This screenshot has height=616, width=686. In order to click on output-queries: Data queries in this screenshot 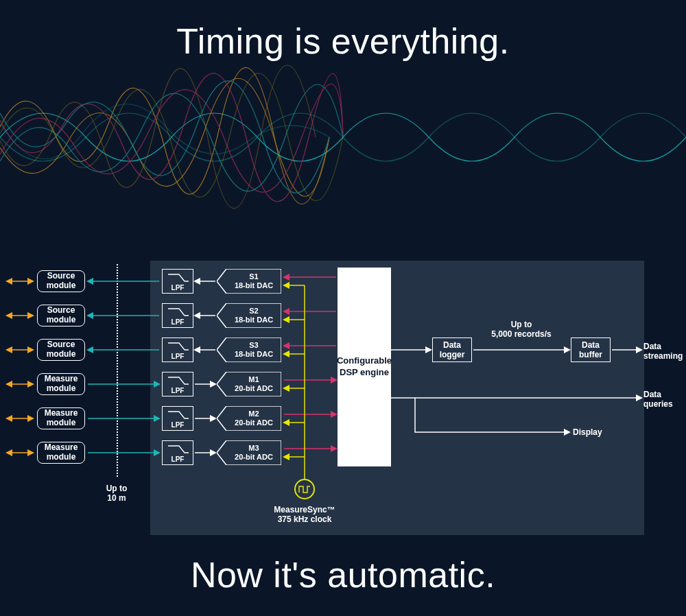, I will do `click(664, 399)`.